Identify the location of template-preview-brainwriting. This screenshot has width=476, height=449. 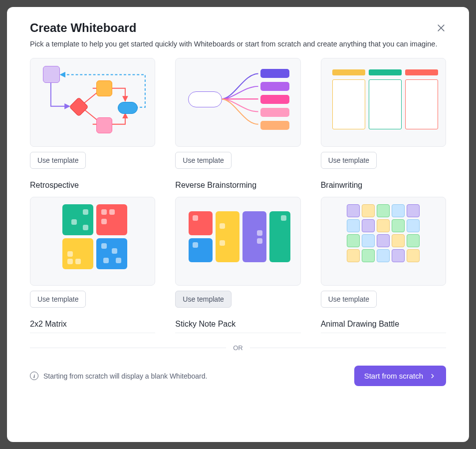
(383, 241).